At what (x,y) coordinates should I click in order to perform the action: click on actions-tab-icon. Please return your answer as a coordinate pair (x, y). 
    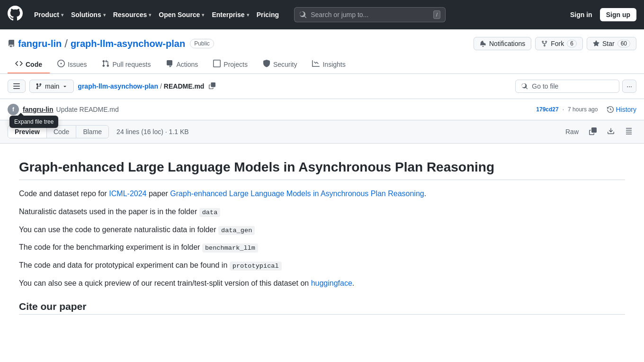
    Looking at the image, I should click on (170, 64).